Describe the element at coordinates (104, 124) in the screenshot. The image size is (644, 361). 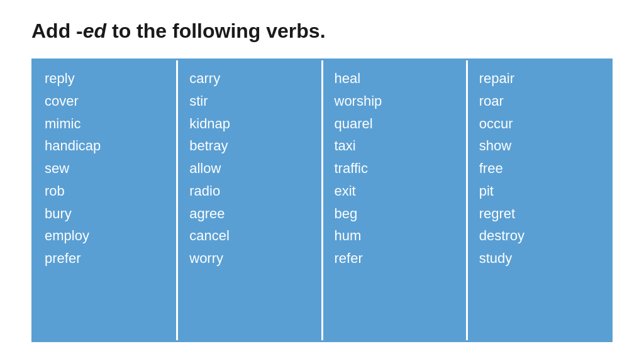
I see `verb-word: mimic` at that location.